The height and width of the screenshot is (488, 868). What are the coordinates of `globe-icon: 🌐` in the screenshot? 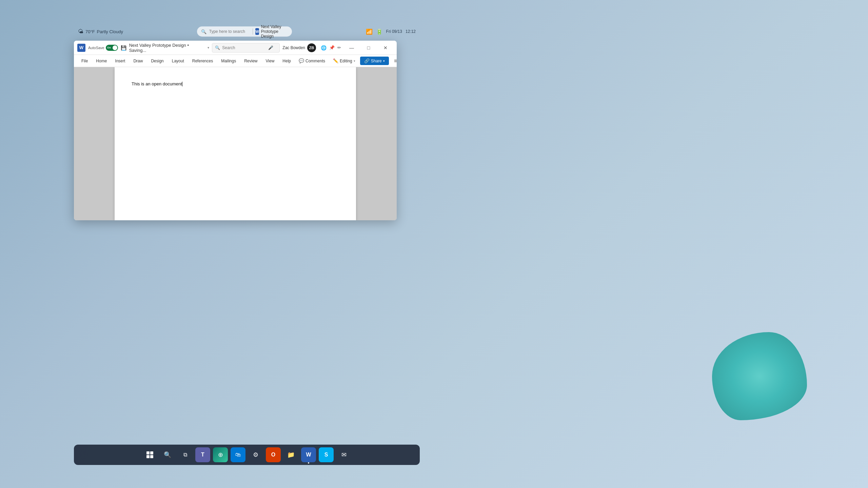 It's located at (323, 48).